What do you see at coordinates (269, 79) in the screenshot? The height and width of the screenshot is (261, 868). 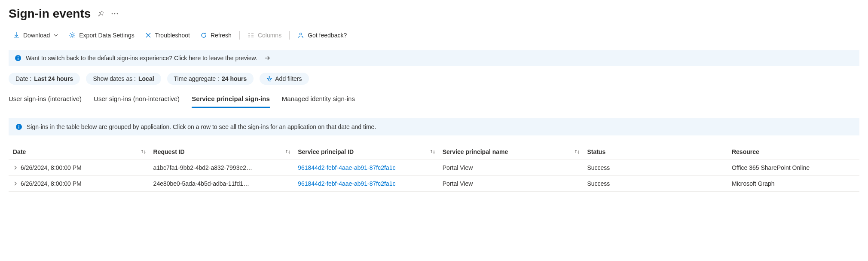 I see `filter-icon` at bounding box center [269, 79].